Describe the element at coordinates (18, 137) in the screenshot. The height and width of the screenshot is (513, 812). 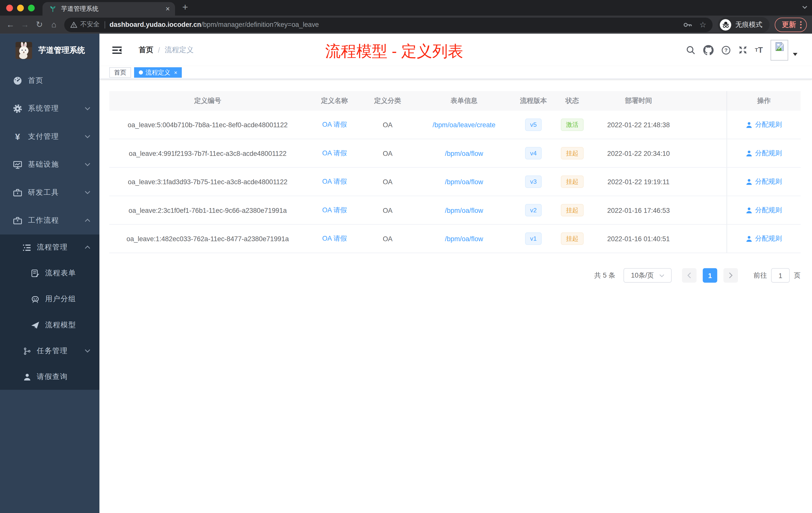
I see `yen-icon: ¥` at that location.